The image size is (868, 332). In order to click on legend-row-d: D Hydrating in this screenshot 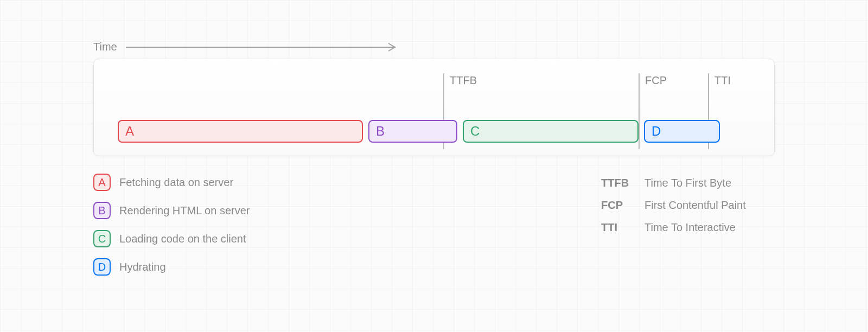, I will do `click(171, 267)`.